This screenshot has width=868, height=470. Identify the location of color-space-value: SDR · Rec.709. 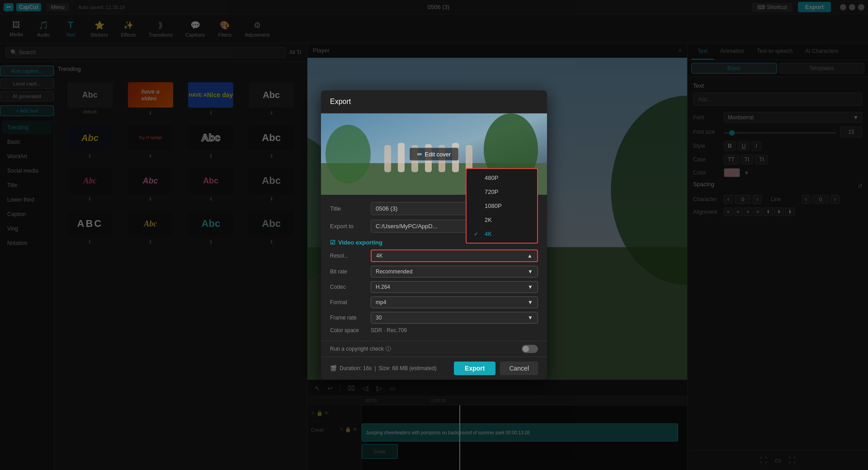
(389, 330).